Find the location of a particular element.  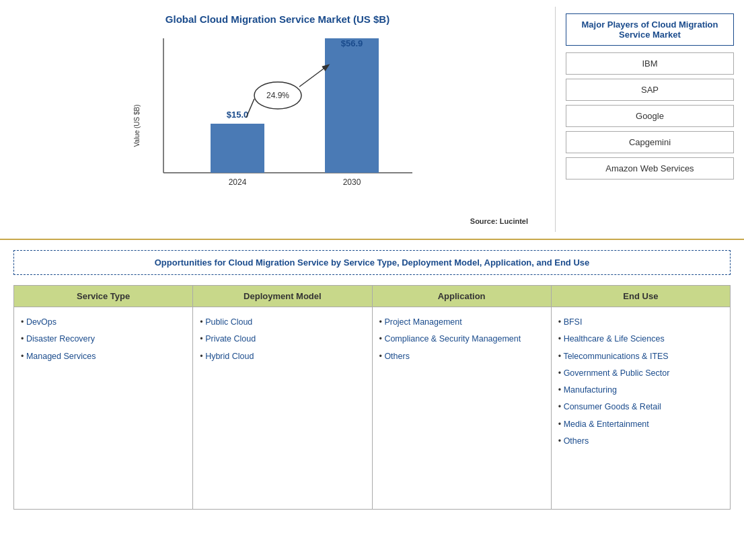

list-item: • Private Cloud is located at coordinates (283, 339).